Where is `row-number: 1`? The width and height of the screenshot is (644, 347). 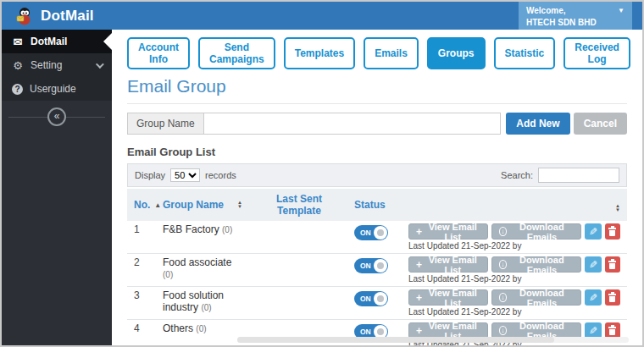 row-number: 1 is located at coordinates (142, 237).